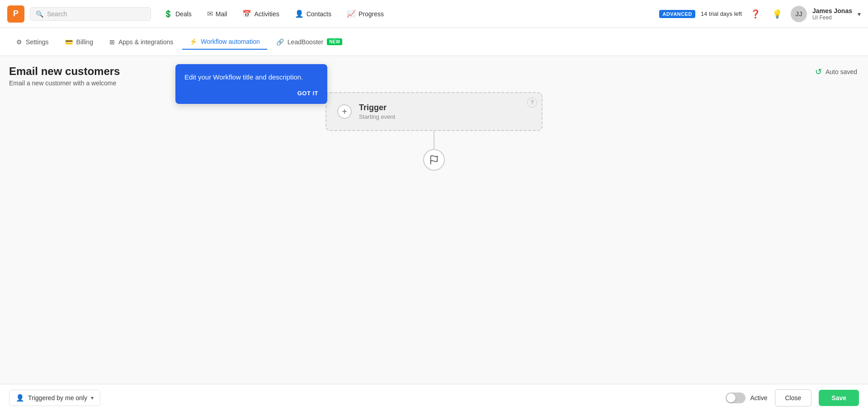 The width and height of the screenshot is (868, 411). Describe the element at coordinates (210, 14) in the screenshot. I see `mail-icon: ✉` at that location.